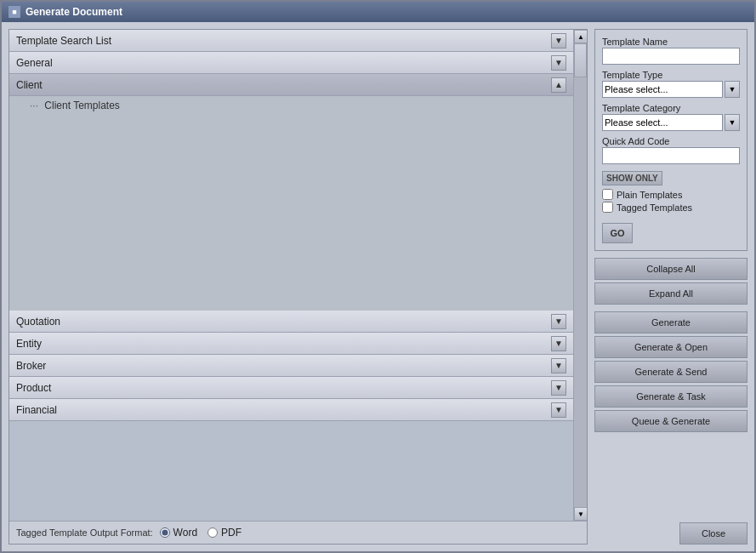  I want to click on format-bar: Tagged Template Output Format: Word PDF, so click(298, 533).